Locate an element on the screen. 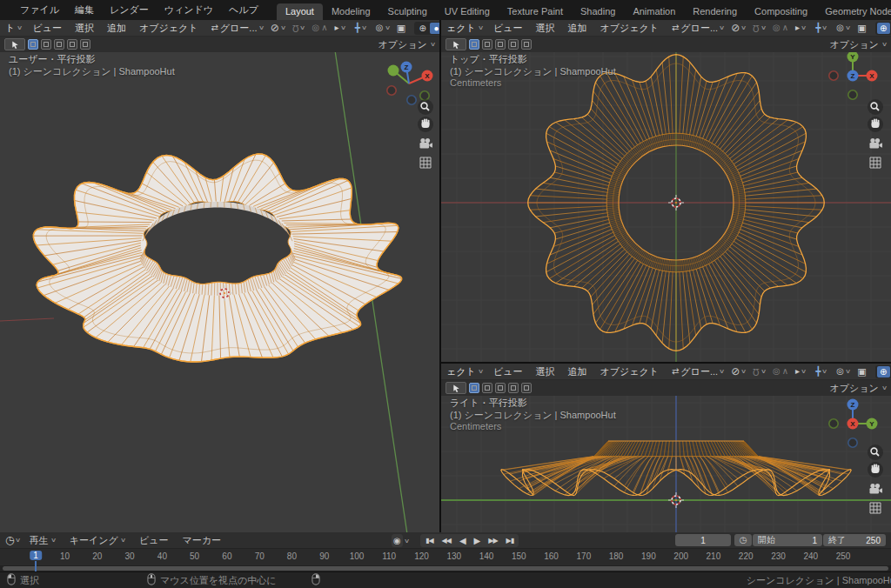 This screenshot has height=588, width=891. current-frame-indicator: 1 is located at coordinates (36, 555).